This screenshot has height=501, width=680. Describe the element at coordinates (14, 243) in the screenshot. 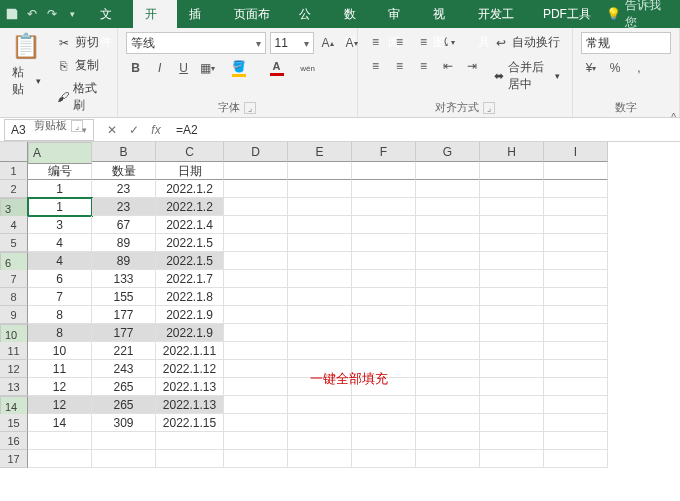

I see `row-header: 5` at that location.